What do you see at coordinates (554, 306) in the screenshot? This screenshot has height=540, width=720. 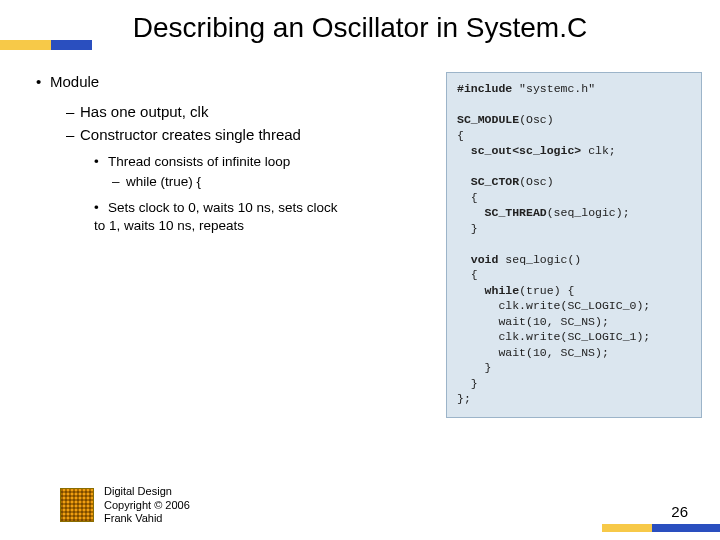 I see `code-text: clk.write(SC_LOGIC_0);` at bounding box center [554, 306].